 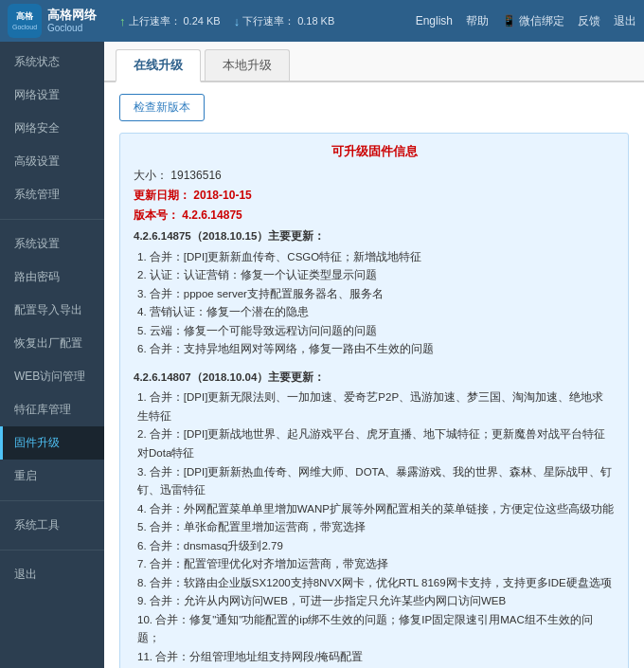 I want to click on svg-text: 高格, so click(x=25, y=15).